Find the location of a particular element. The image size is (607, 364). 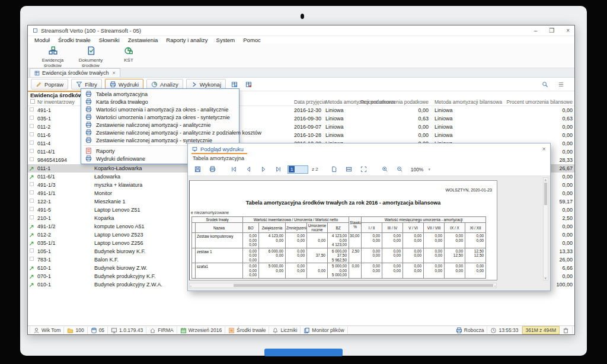

page-number-input: 1 is located at coordinates (298, 170).